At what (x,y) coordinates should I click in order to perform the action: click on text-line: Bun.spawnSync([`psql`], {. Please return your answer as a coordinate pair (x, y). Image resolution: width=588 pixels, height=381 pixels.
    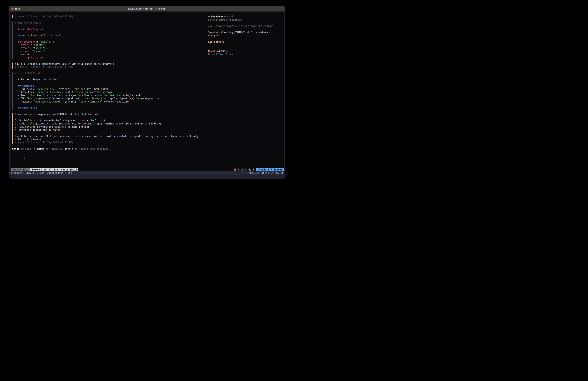
    Looking at the image, I should click on (110, 42).